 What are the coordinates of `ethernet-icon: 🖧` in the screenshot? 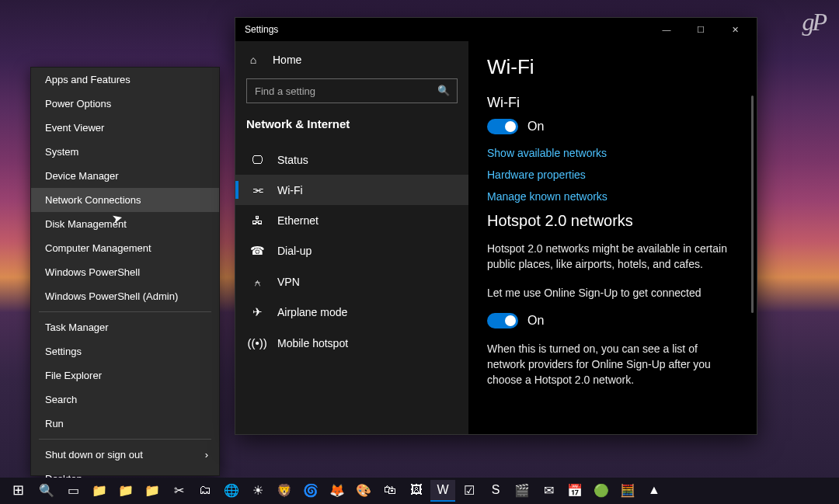 It's located at (257, 221).